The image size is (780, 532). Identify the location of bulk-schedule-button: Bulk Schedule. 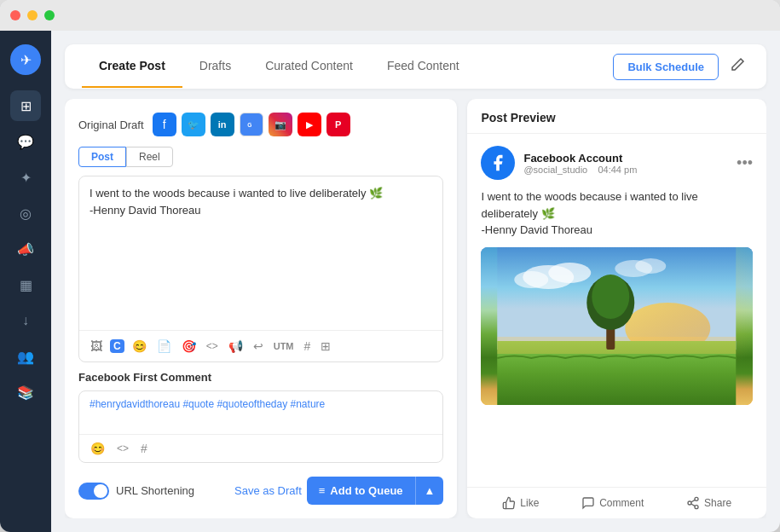
(666, 66).